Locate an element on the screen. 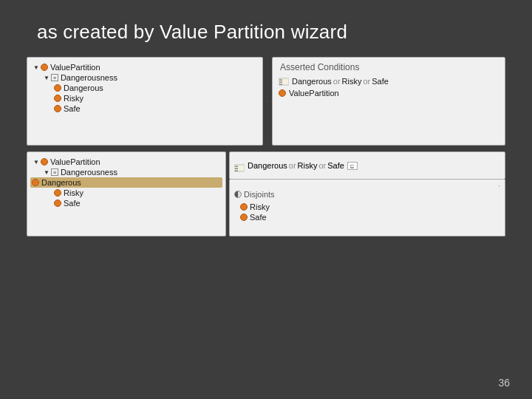  asserted-conditions-header: Asserted Conditions is located at coordinates (389, 67).